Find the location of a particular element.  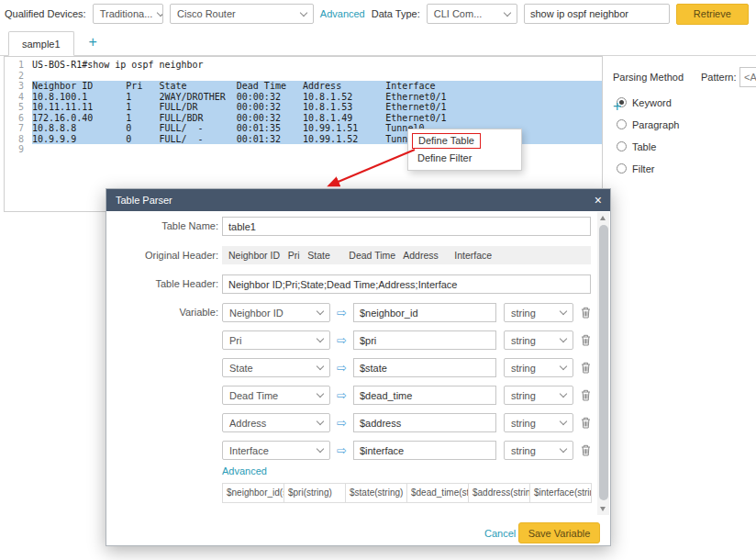

data-type-dropdown: CLI Com... is located at coordinates (472, 14).